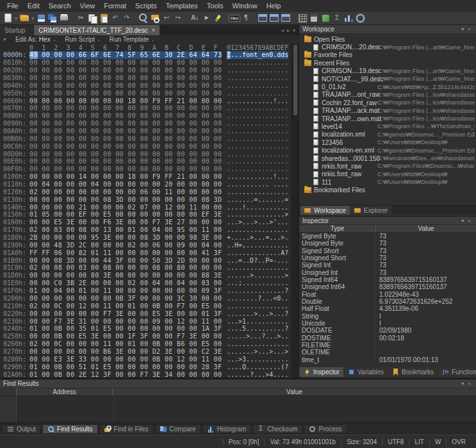  What do you see at coordinates (126, 101) in the screenshot?
I see `hex-bytes: 00 00 00 00 00 00 00 00 18 00 F9 FF 21 0…` at bounding box center [126, 101].